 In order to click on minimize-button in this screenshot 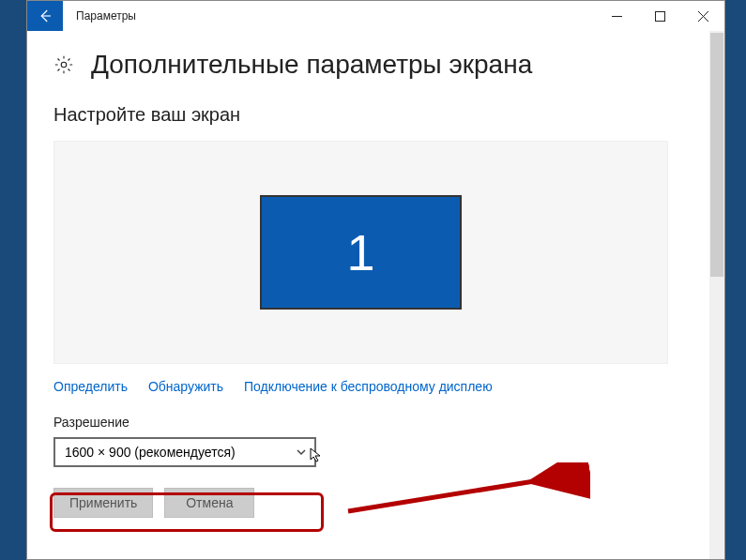, I will do `click(617, 16)`.